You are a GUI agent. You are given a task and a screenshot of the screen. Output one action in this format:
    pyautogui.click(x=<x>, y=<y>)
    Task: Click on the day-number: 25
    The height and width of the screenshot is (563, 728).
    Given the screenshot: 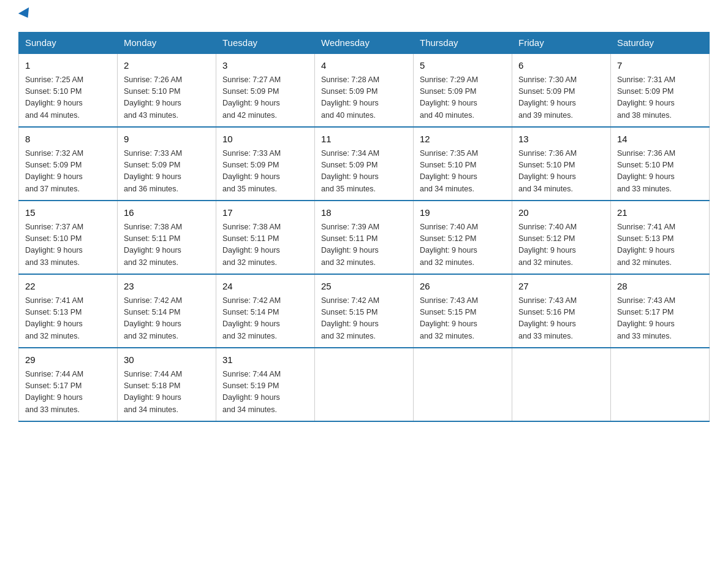 What is the action you would take?
    pyautogui.click(x=364, y=287)
    